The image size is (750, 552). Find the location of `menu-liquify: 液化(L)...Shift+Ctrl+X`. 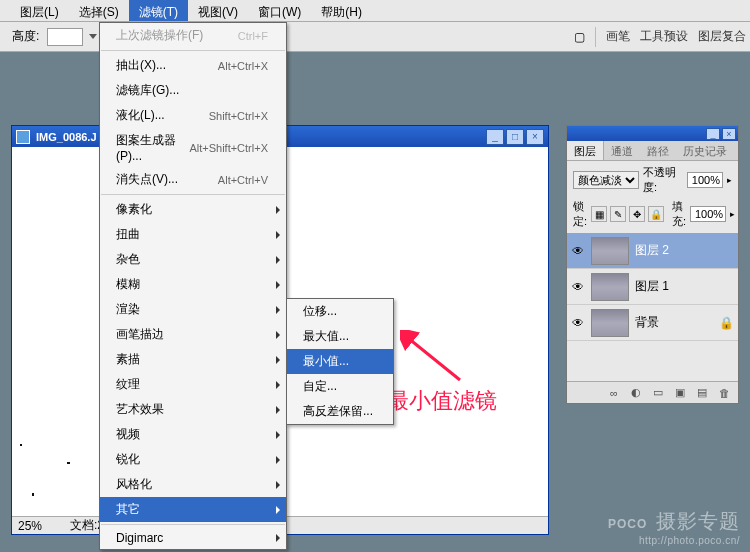

menu-liquify: 液化(L)...Shift+Ctrl+X is located at coordinates (193, 116).